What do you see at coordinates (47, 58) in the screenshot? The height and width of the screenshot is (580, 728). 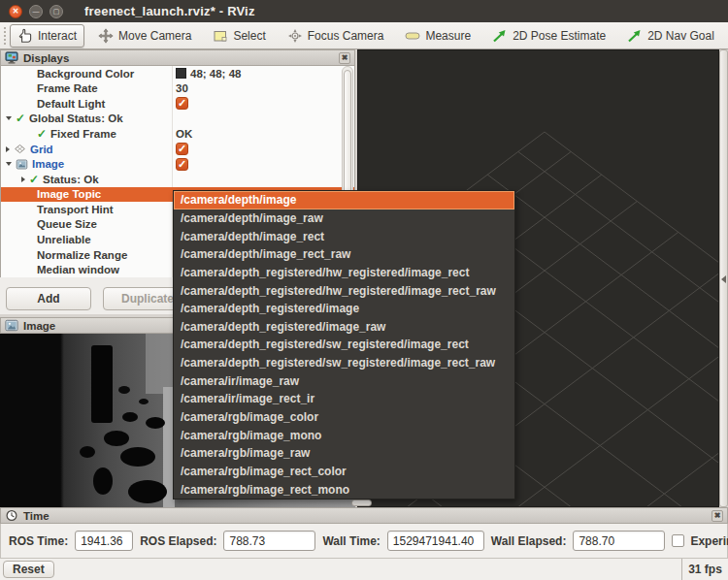 I see `displays-panel-title: Displays` at bounding box center [47, 58].